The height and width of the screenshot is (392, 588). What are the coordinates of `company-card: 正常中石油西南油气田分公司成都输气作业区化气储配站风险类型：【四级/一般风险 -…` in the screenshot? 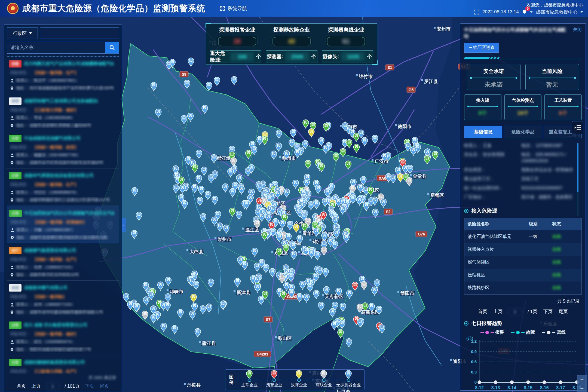 It's located at (63, 225).